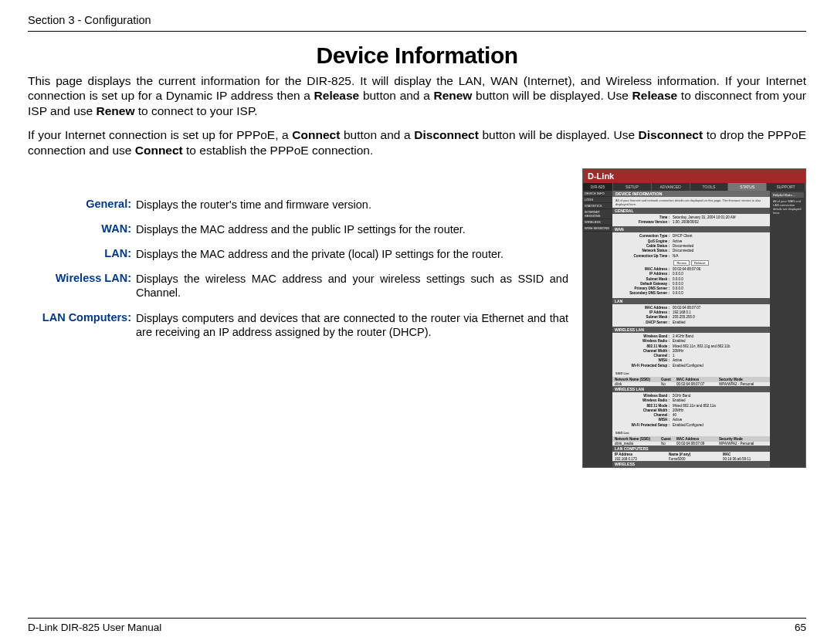 This screenshot has height=644, width=834. I want to click on helpful-hints: Helpful Hints… All of your WAN and LAN c…, so click(788, 329).